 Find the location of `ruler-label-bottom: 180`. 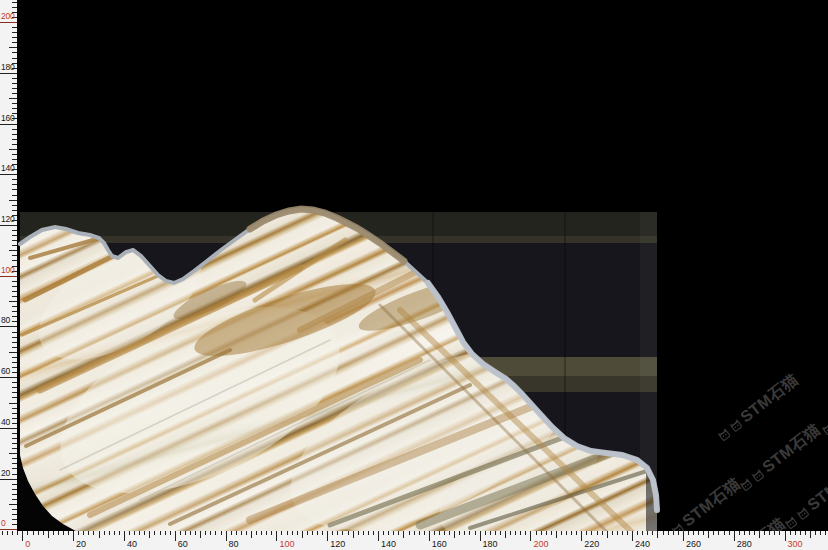

ruler-label-bottom: 180 is located at coordinates (490, 544).